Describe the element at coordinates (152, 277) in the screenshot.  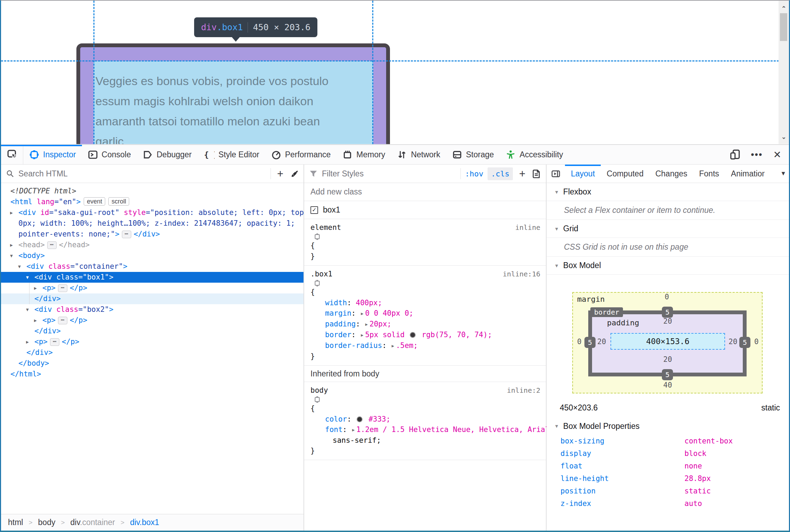
I see `markup-row: ▼<div class="box1">` at that location.